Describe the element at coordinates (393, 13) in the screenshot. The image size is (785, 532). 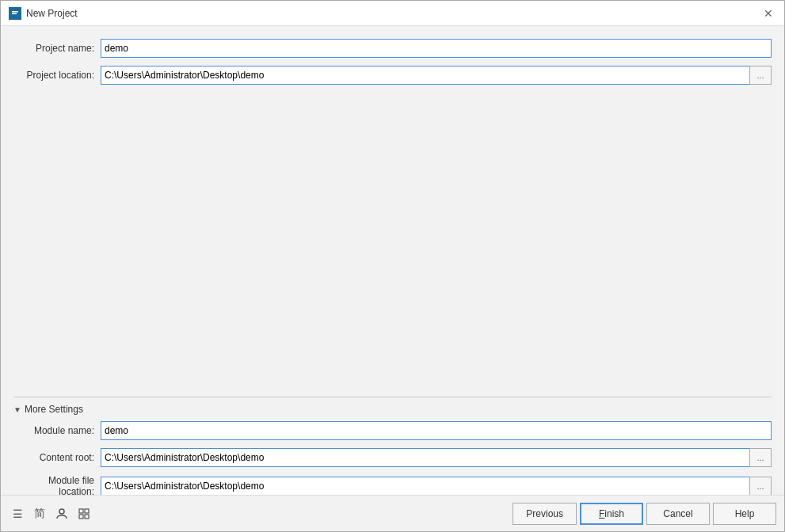
I see `title-bar: New Project ✕` at that location.